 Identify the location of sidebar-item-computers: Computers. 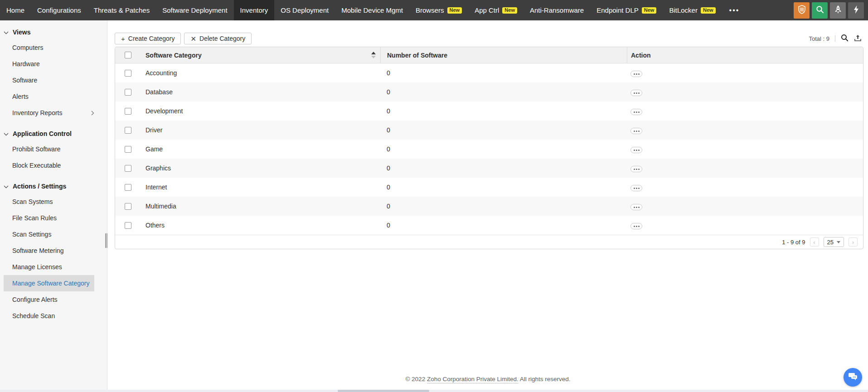
(49, 48).